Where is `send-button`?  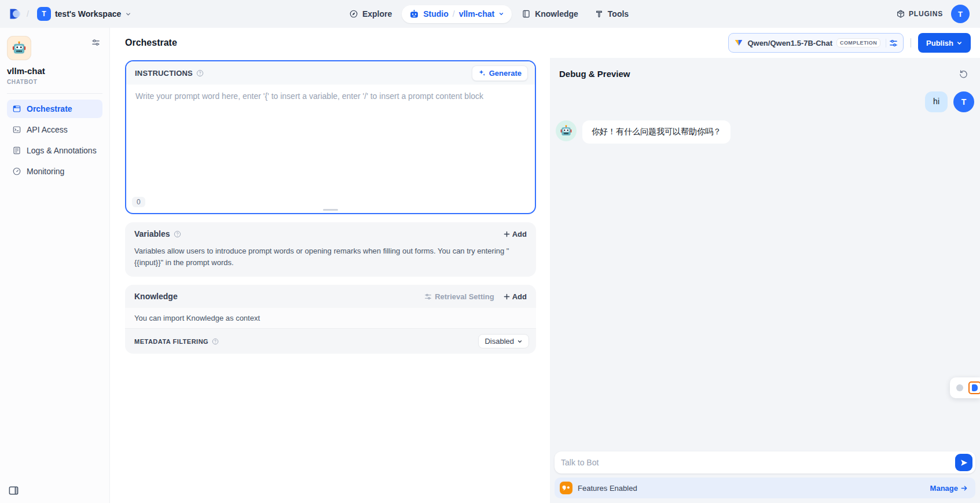
send-button is located at coordinates (964, 462).